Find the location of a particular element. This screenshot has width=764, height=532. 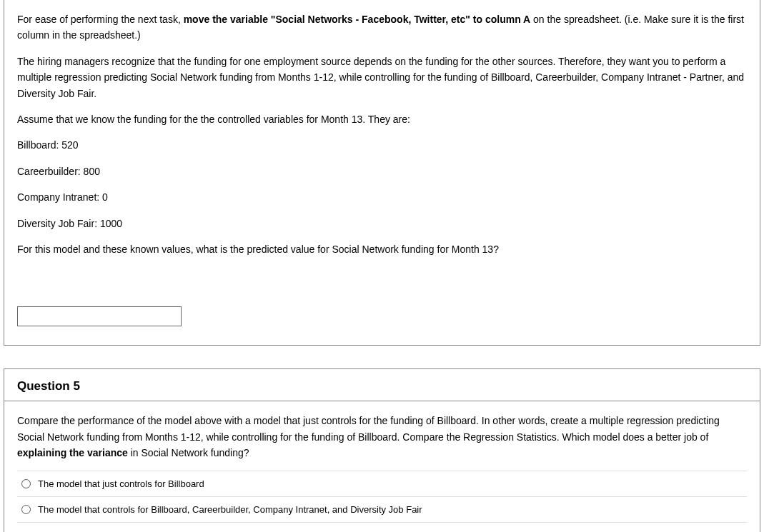

q5-para-1: Compare the performance of the model abo… is located at coordinates (382, 437).